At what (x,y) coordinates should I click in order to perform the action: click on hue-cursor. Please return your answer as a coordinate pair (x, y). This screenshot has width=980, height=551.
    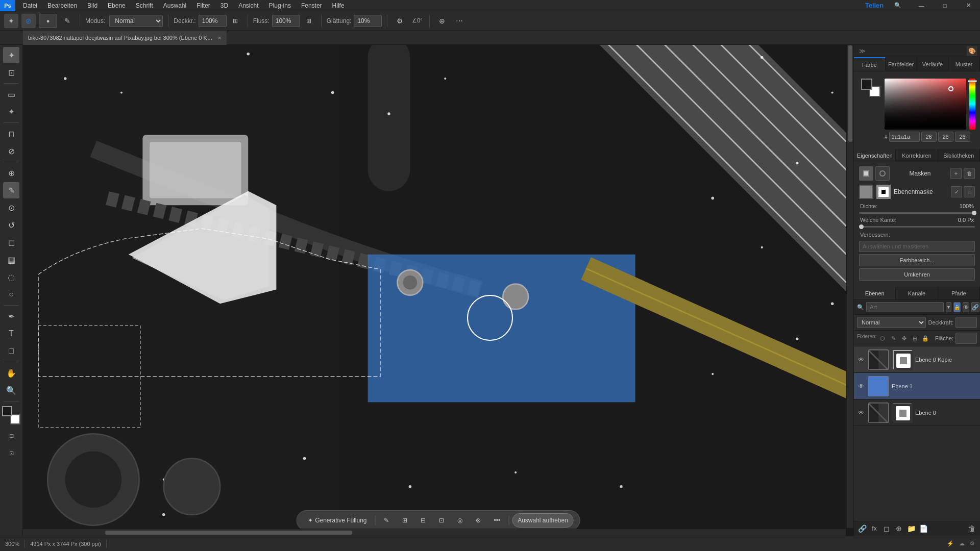
    Looking at the image, I should click on (972, 81).